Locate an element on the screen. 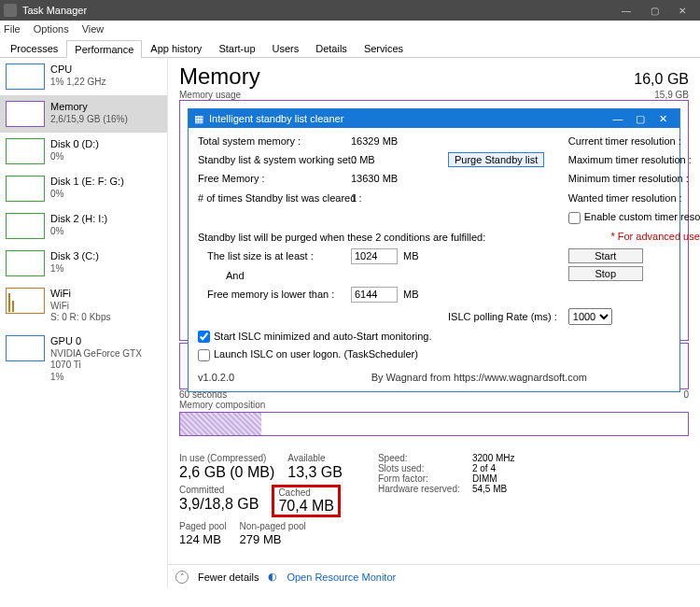 The height and width of the screenshot is (607, 700). window-title: Task Manager is located at coordinates (54, 10).